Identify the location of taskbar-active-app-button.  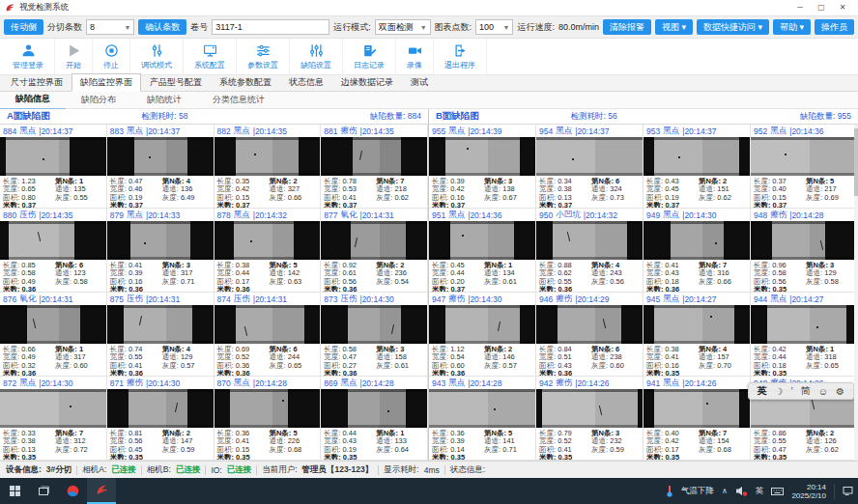
(101, 490).